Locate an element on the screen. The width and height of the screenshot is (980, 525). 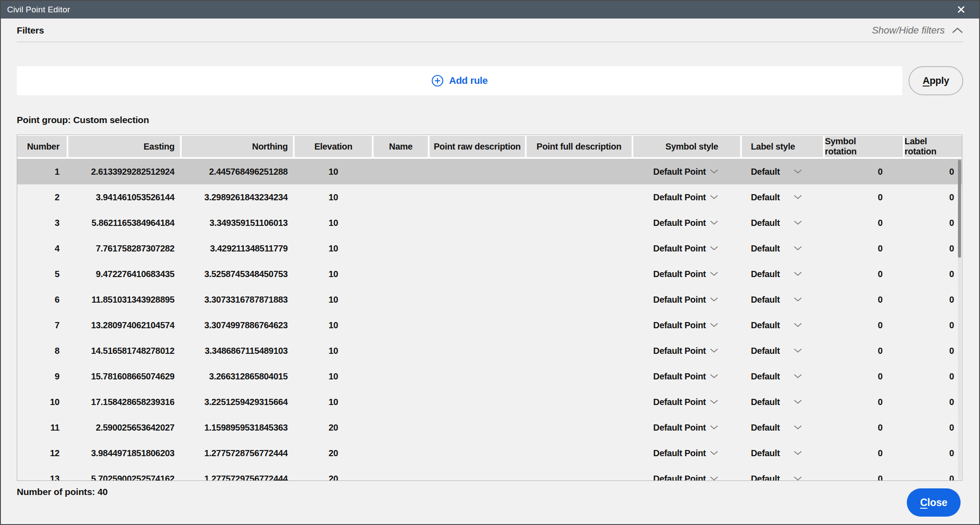
column-header-elevation: Elevation is located at coordinates (333, 146).